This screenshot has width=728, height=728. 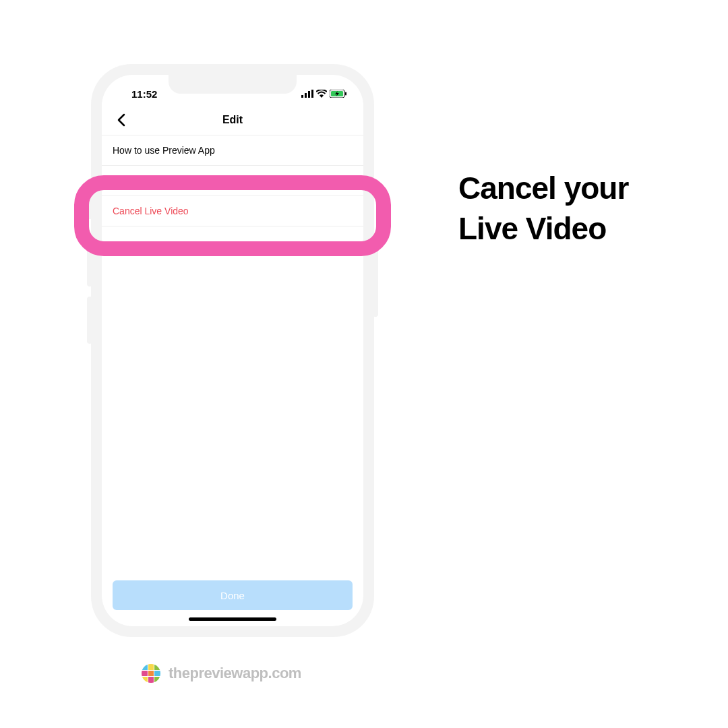 What do you see at coordinates (543, 229) in the screenshot?
I see `caption-line: Live Video` at bounding box center [543, 229].